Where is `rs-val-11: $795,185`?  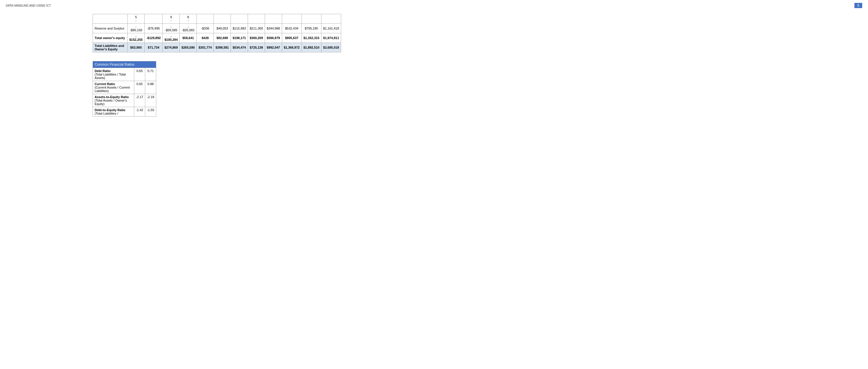 rs-val-11: $795,185 is located at coordinates (311, 28).